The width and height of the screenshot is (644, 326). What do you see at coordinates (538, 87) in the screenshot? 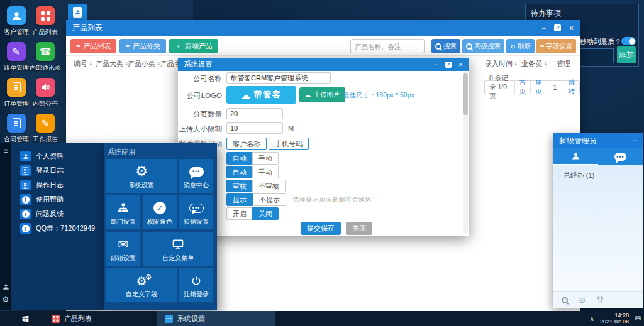
I see `last-page-button: 尾页` at bounding box center [538, 87].